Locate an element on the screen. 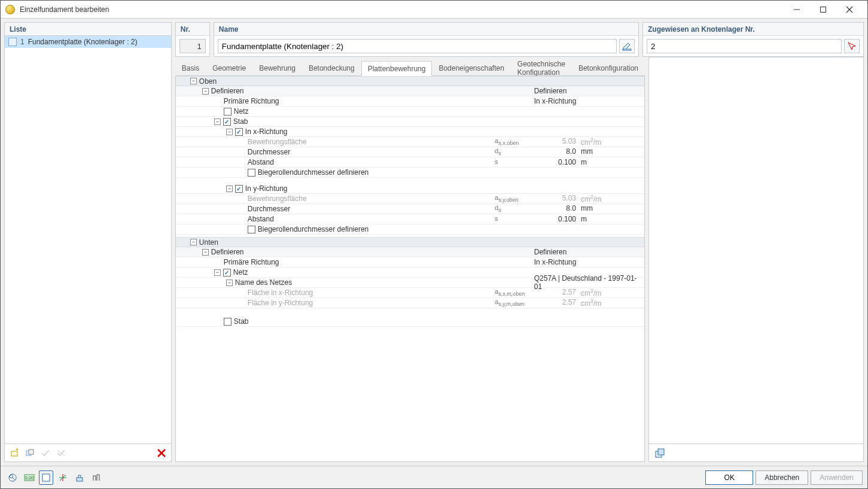  row-unten-netzname: −Name des Netzes Q257A | Deutschland - 1… is located at coordinates (410, 283).